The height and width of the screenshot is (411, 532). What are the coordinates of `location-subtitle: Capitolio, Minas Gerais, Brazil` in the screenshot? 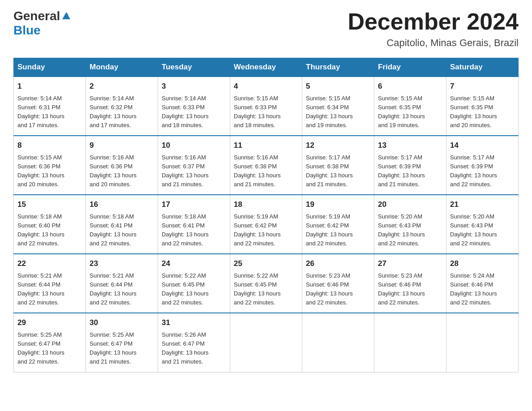 It's located at (433, 43).